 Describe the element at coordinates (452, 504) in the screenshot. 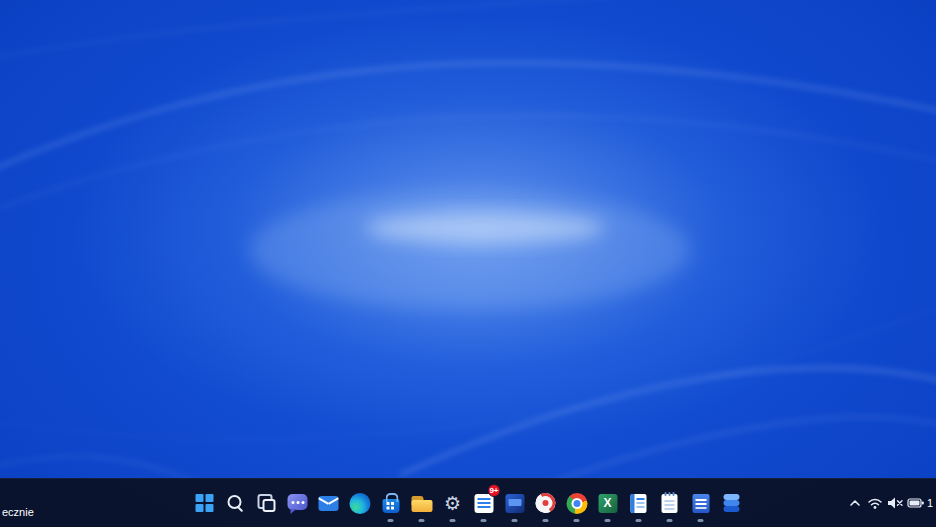

I see `gear-icon: ⚙` at that location.